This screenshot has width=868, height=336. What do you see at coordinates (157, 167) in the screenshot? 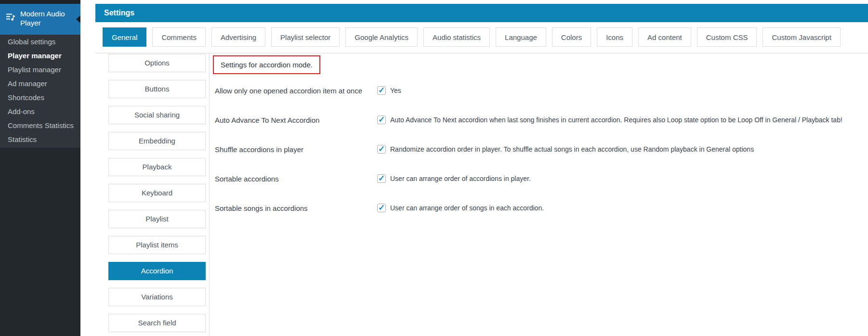
I see `subnav-item-playback: Playback` at bounding box center [157, 167].